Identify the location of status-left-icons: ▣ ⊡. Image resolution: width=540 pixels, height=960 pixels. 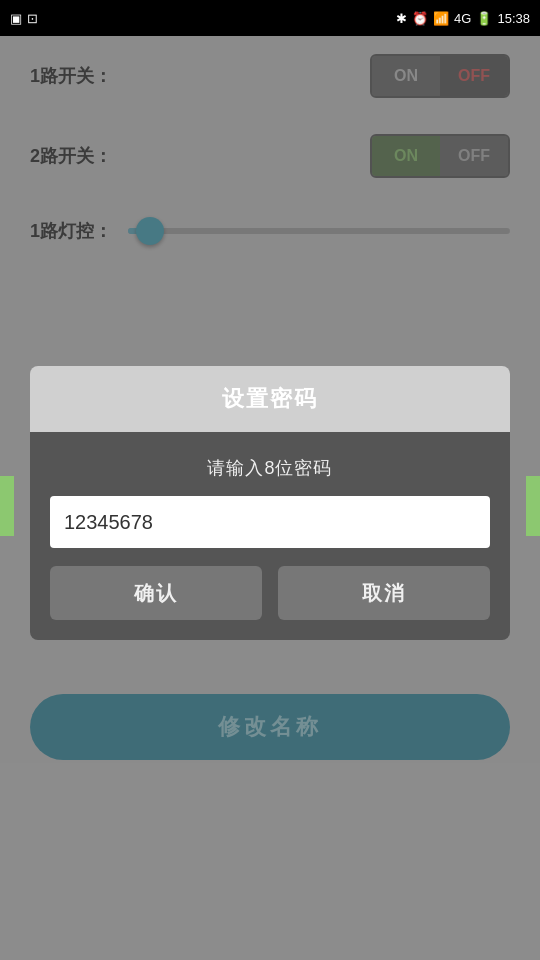
(24, 18).